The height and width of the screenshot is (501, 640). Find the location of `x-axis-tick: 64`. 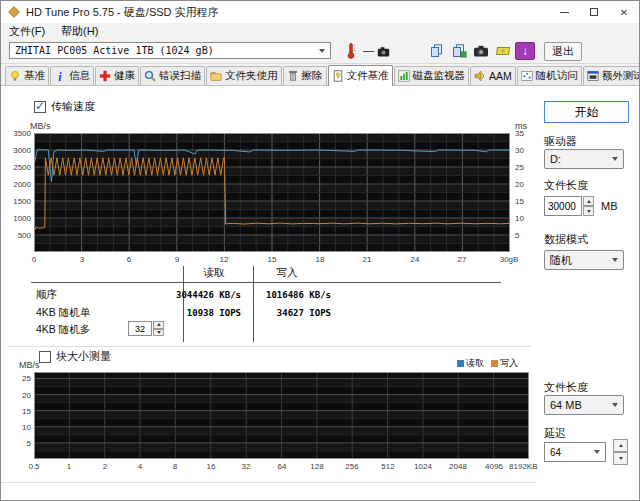

x-axis-tick: 64 is located at coordinates (282, 466).